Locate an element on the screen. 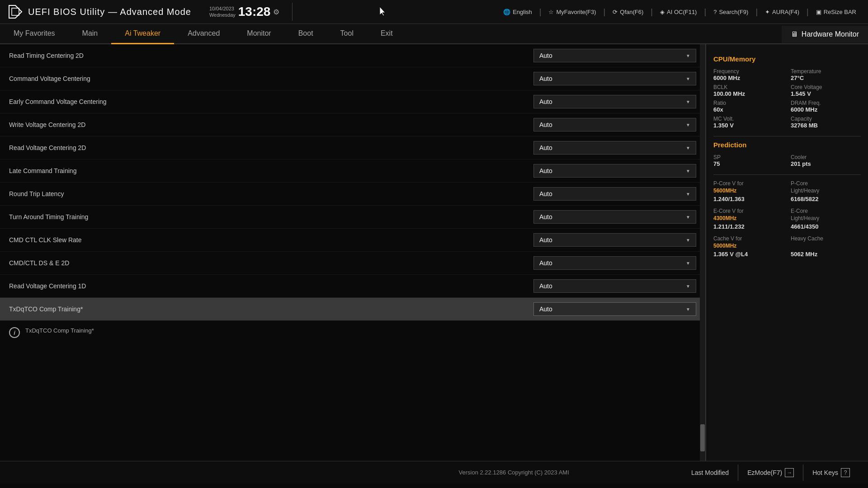 This screenshot has height=488, width=868. sep2: | is located at coordinates (605, 12).